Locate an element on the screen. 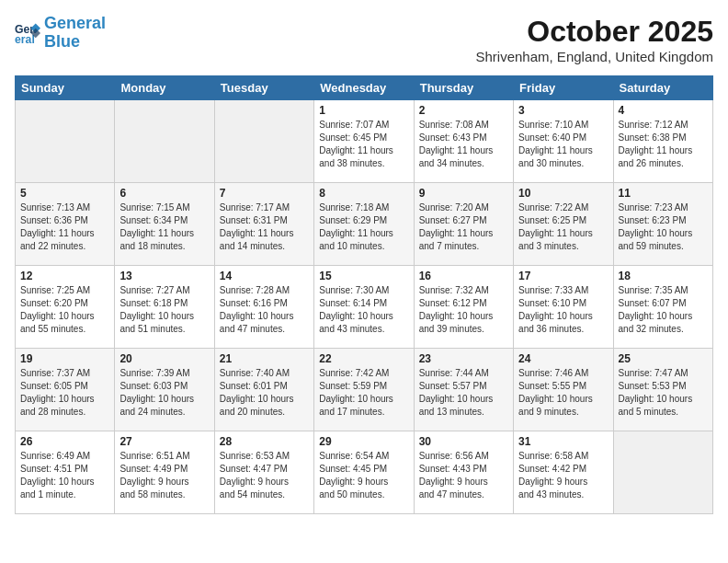 The image size is (728, 563). cell-text: Sunrise: 7:18 AM Sunset: 6:29 PM Dayligh… is located at coordinates (364, 227).